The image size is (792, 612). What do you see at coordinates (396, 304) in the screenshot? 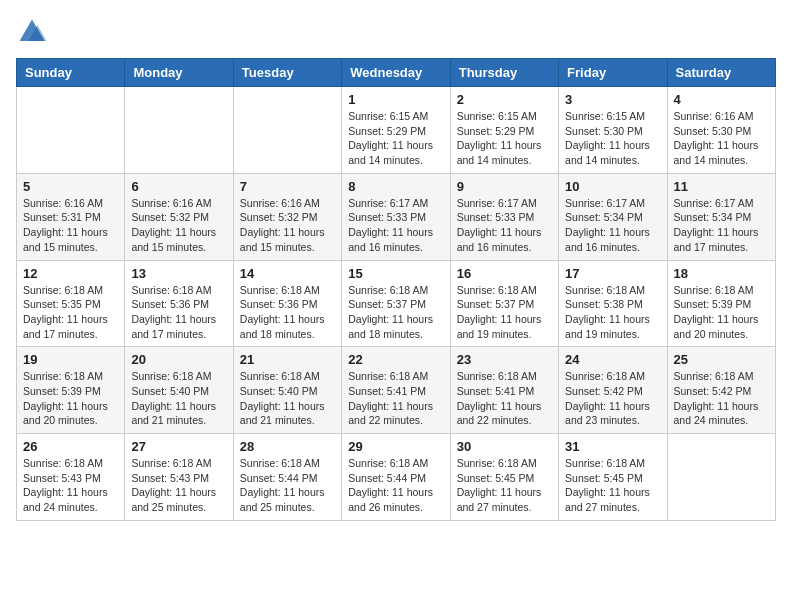
I see `calendar-cell: 15Sunrise: 6:18 AM Sunset: 5:37 PM Dayli…` at bounding box center [396, 304].